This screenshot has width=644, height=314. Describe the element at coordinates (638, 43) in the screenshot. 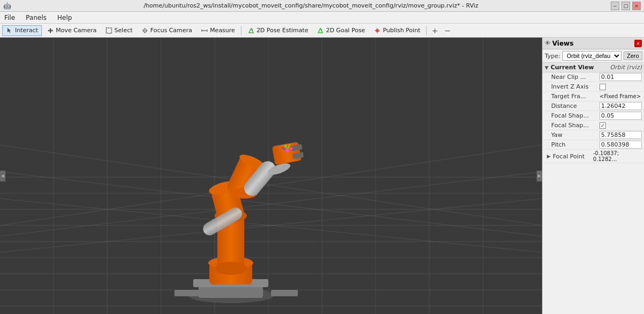

I see `views-close-button: ×` at that location.